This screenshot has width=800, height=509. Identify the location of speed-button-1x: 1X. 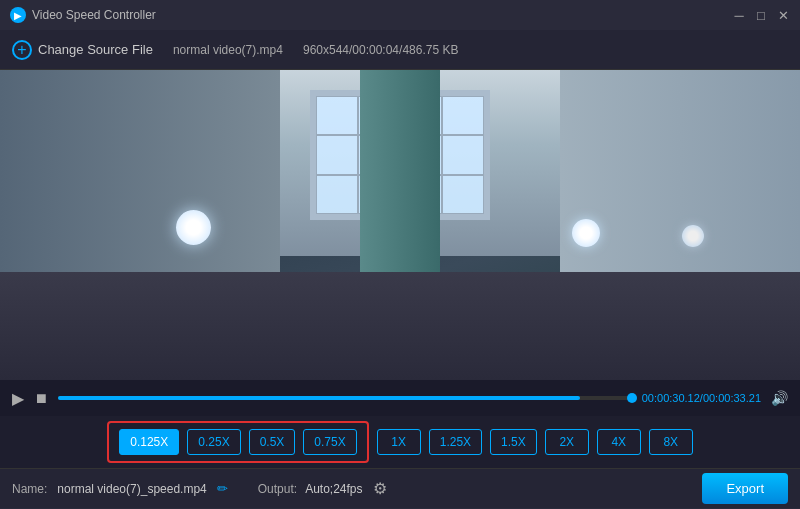
(399, 442).